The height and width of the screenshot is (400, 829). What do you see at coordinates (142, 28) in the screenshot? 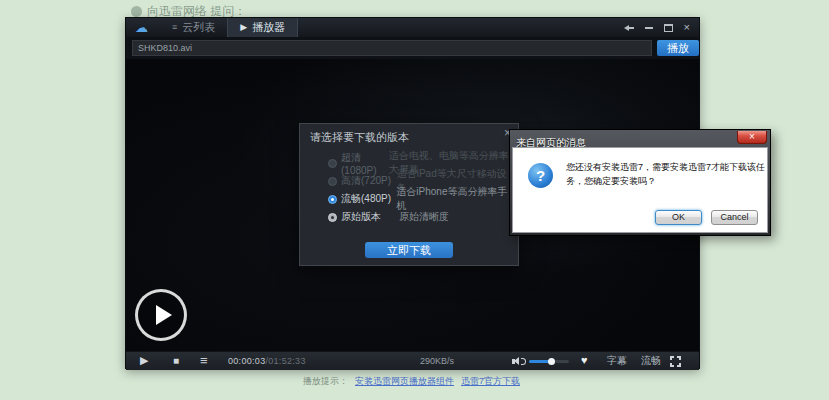
I see `cloud-icon: ☁` at bounding box center [142, 28].